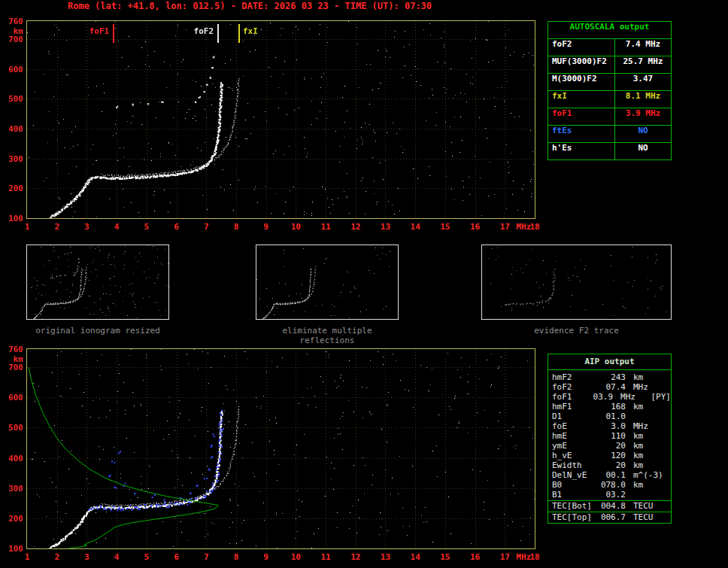 The height and width of the screenshot is (568, 728). What do you see at coordinates (612, 475) in the screenshot?
I see `aip-row-value: 00.1` at bounding box center [612, 475].